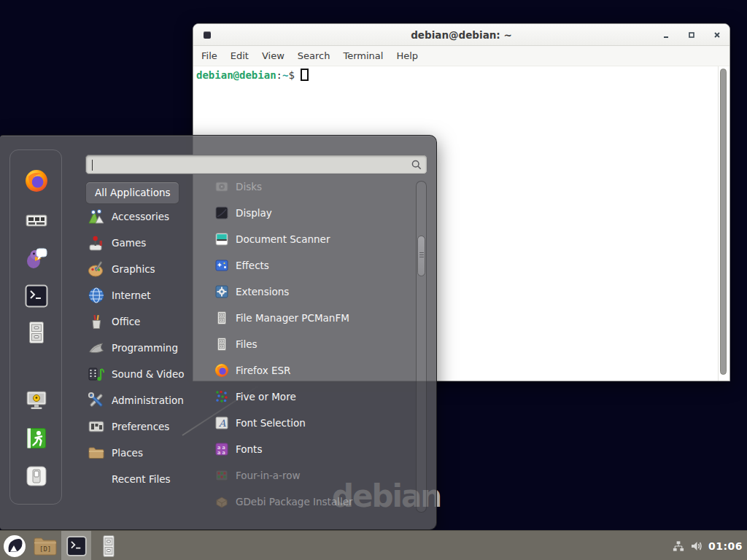 The image size is (747, 560). I want to click on system-tray: 01:06, so click(708, 545).